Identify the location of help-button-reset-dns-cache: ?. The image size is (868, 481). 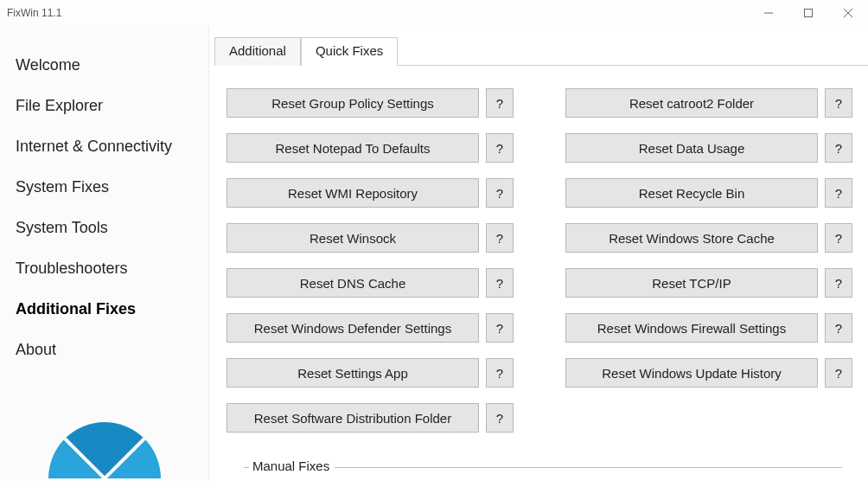
(500, 283).